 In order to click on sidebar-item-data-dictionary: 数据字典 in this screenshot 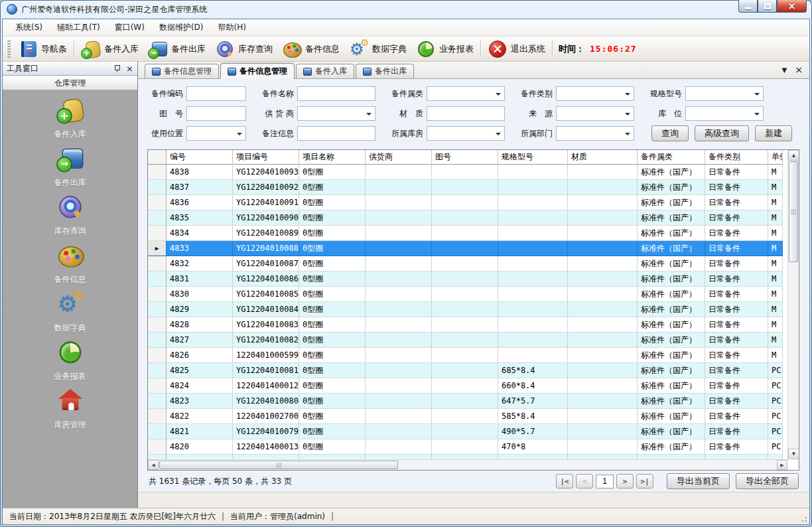, I will do `click(70, 315)`.